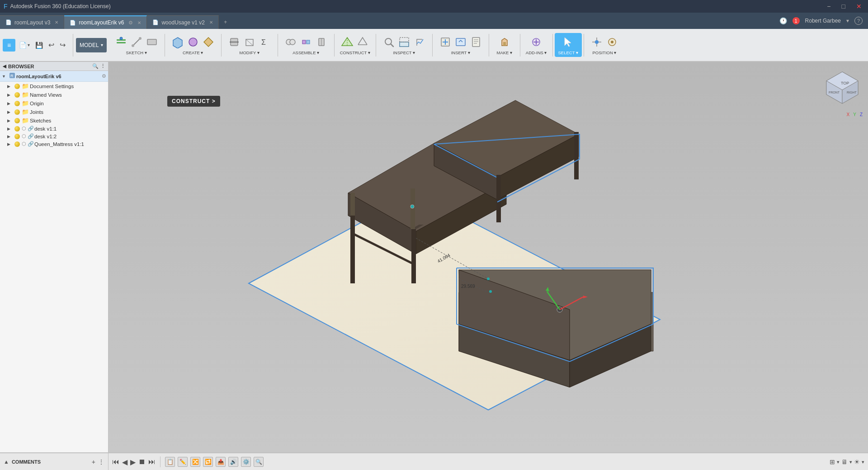 The width and height of the screenshot is (868, 470). Describe the element at coordinates (54, 66) in the screenshot. I see `browser-header: ◀ BROWSER 🔍 ⋮` at that location.